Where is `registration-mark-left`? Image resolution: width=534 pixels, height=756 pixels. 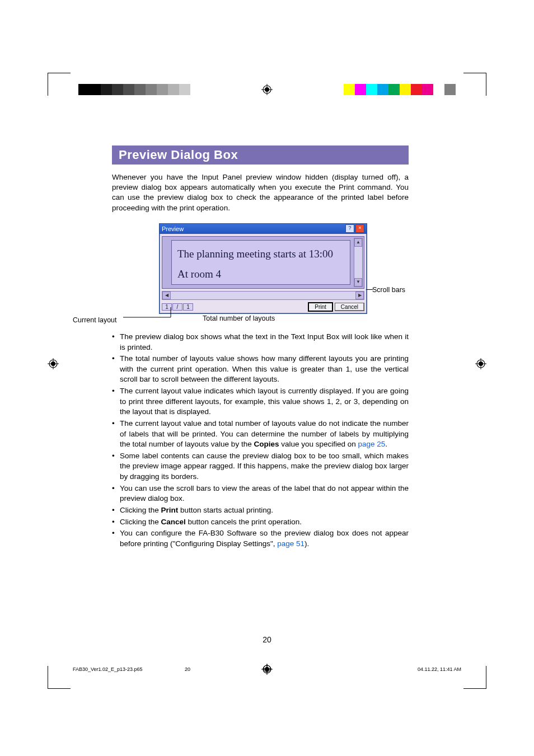
registration-mark-left is located at coordinates (53, 364).